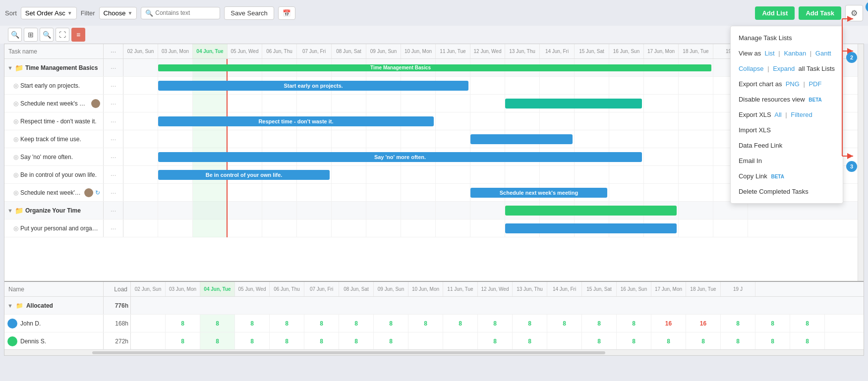  I want to click on resource-load-cell: 776h, so click(117, 305).